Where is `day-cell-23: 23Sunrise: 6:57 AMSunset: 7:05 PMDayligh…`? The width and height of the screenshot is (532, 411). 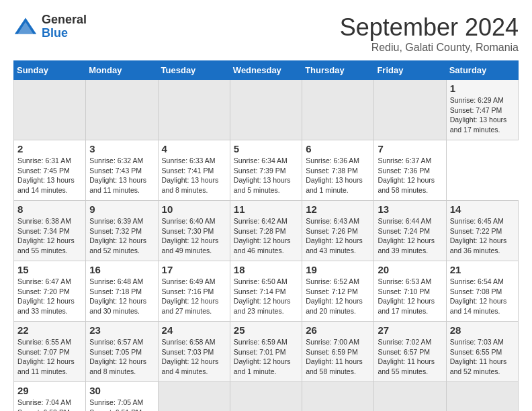
day-cell-23: 23Sunrise: 6:57 AMSunset: 7:05 PMDayligh… is located at coordinates (122, 352).